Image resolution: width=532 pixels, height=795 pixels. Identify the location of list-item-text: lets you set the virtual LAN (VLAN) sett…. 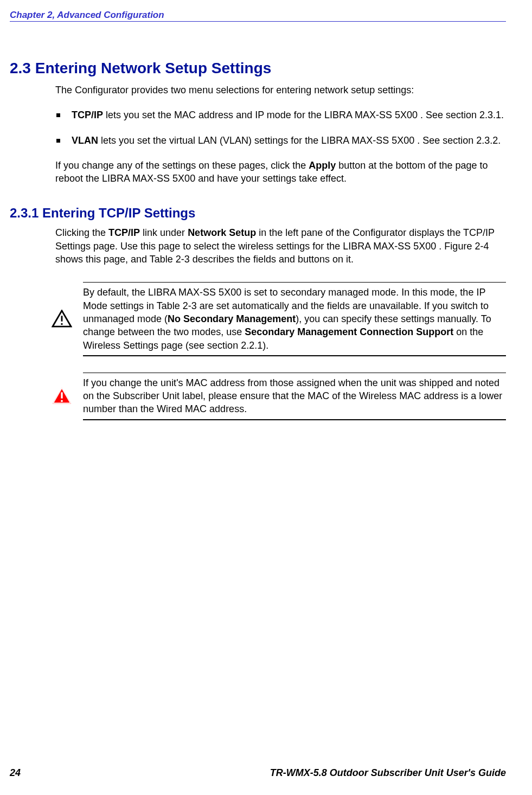
(299, 140).